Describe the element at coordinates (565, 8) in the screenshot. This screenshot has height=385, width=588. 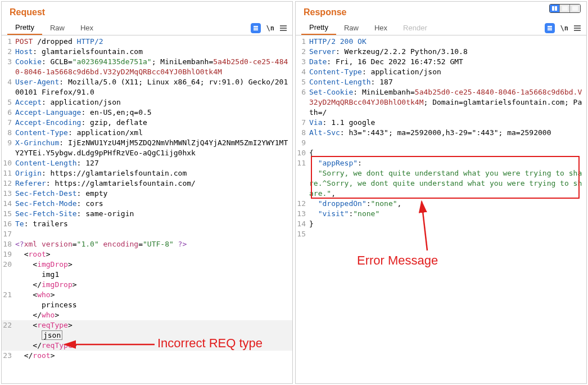
I see `layout-top-icon` at that location.